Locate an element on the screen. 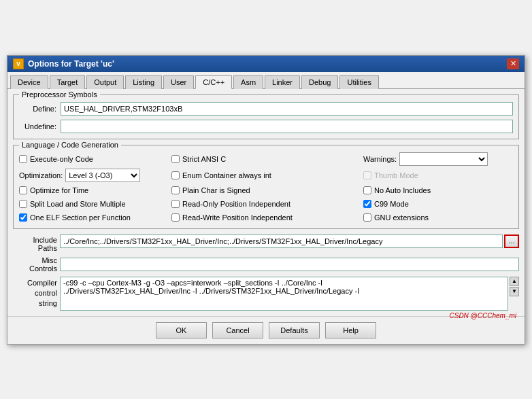 Image resolution: width=532 pixels, height=399 pixels. tab-output: Output is located at coordinates (105, 82).